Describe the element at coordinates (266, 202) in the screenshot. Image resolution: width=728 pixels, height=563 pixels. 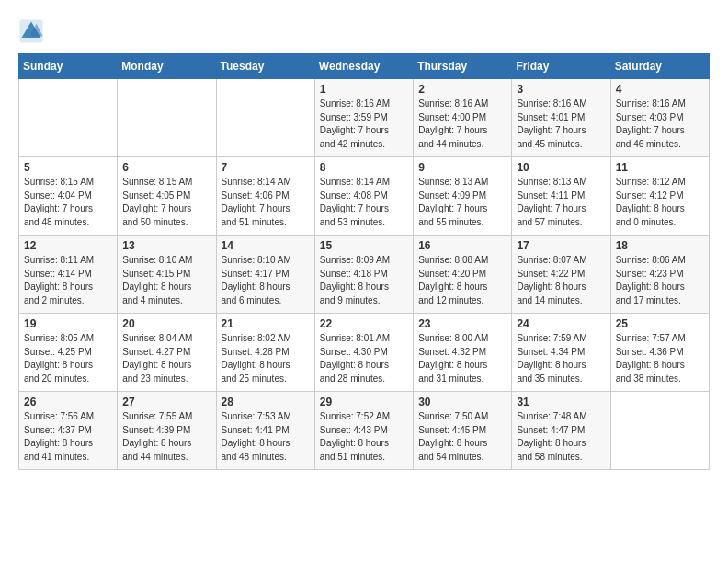
I see `day-info: Sunrise: 8:14 AM Sunset: 4:06 PM Dayligh…` at that location.